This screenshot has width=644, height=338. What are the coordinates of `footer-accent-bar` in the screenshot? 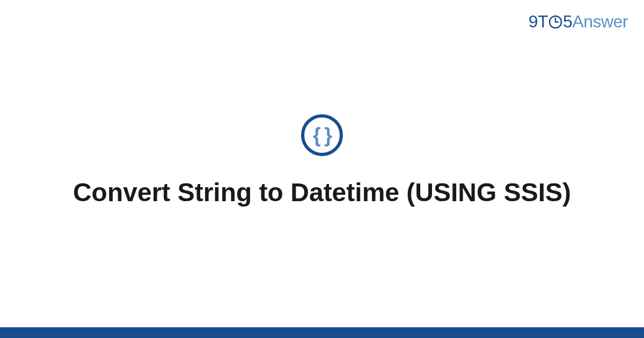 It's located at (322, 333).